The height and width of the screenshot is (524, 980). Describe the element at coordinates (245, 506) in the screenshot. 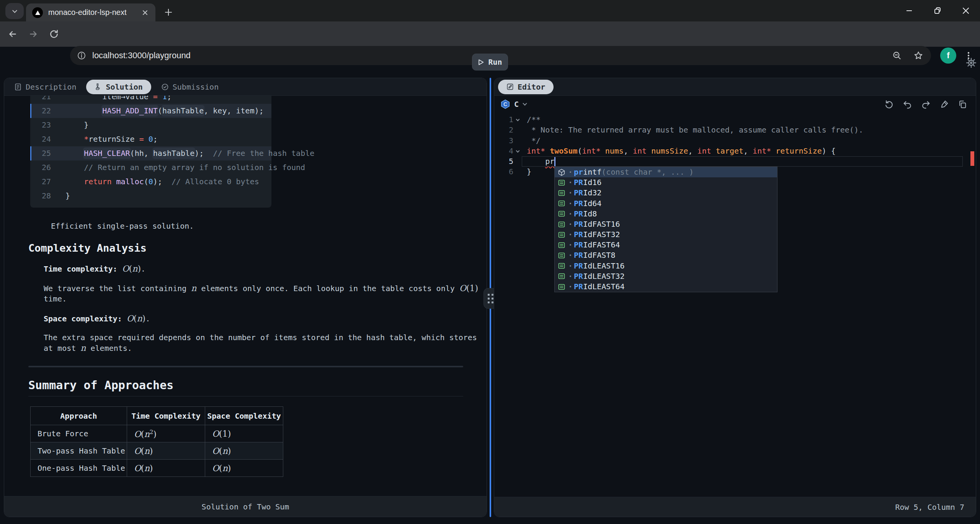

I see `panel-footer: Solution of Two Sum` at that location.